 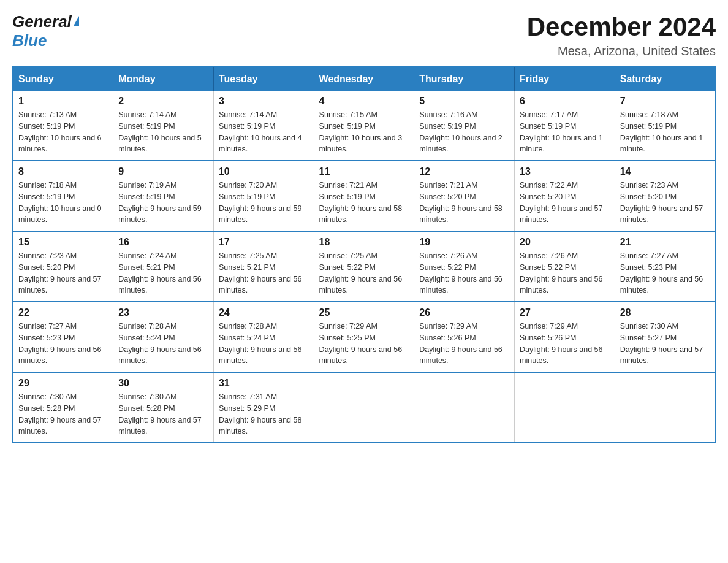 What do you see at coordinates (163, 274) in the screenshot?
I see `day-info: Sunrise: 7:24 AMSunset: 5:21 PMDaylight:…` at bounding box center [163, 274].